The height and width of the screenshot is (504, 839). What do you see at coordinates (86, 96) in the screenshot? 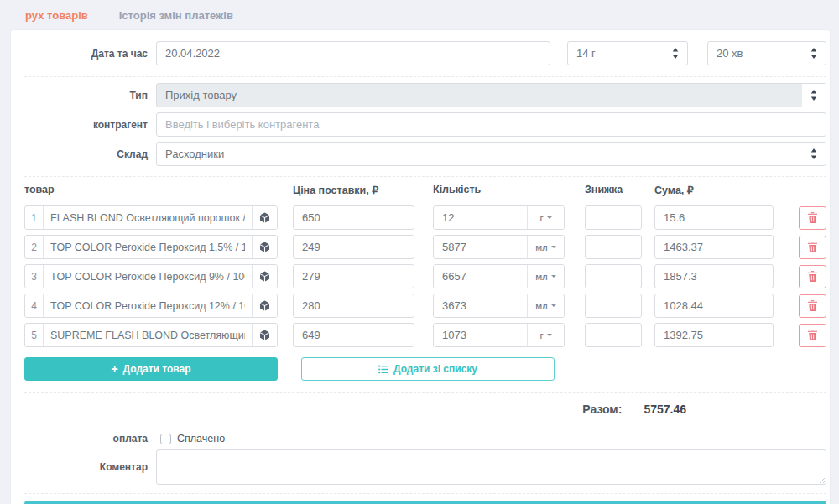
I see `type-label: Тип` at bounding box center [86, 96].